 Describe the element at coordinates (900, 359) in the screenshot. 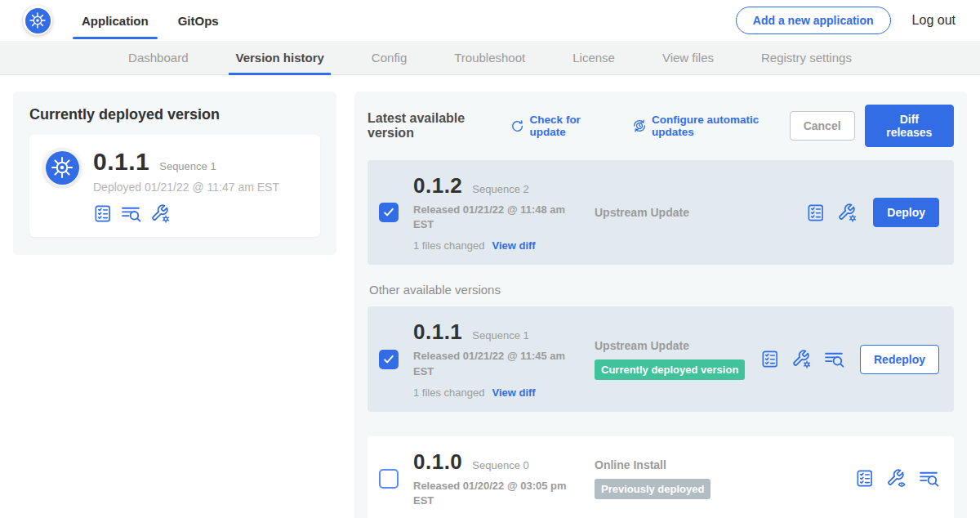

I see `redeploy-button: Redeploy` at that location.